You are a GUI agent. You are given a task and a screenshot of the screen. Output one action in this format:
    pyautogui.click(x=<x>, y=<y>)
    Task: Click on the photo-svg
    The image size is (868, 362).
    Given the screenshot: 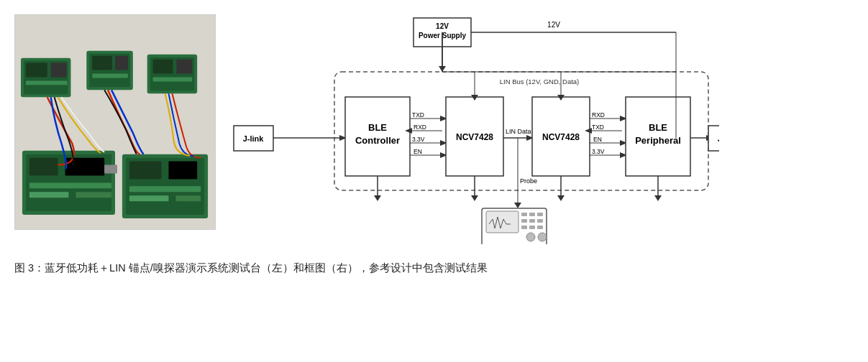 What is the action you would take?
    pyautogui.click(x=115, y=122)
    